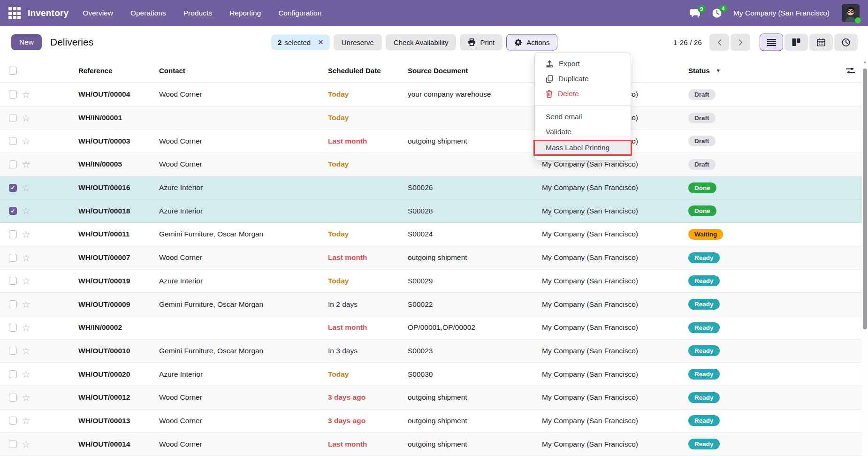 This screenshot has width=868, height=456. Describe the element at coordinates (583, 117) in the screenshot. I see `menu-item-send-email: Send email` at that location.